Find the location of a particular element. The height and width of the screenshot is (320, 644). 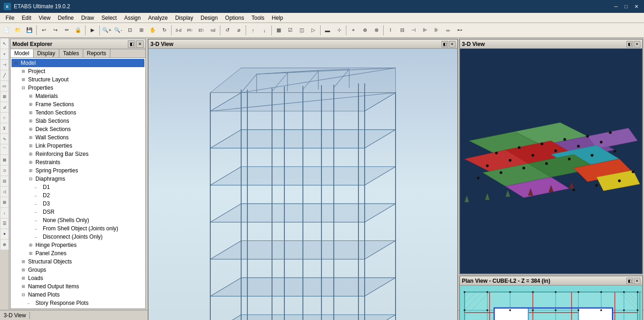

menu-tools: Tools is located at coordinates (258, 18).